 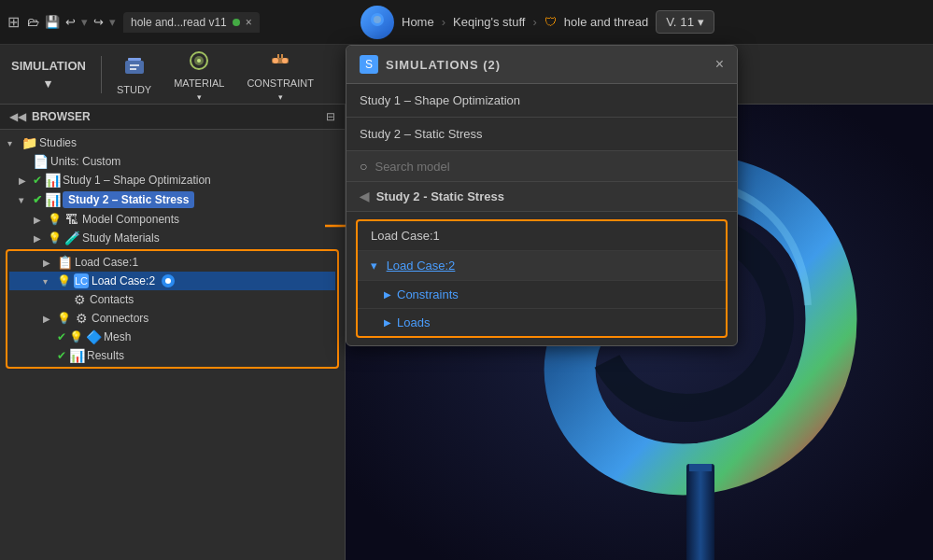 I want to click on units-label: Units: Custom, so click(x=86, y=161).